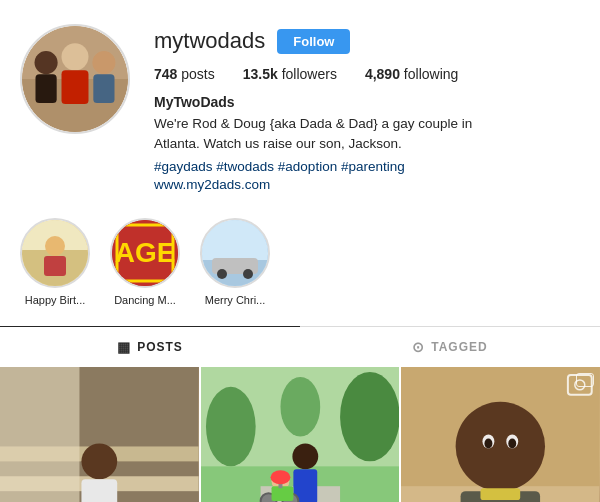 The width and height of the screenshot is (600, 502). I want to click on tab-tagged-label: TAGGED, so click(459, 347).